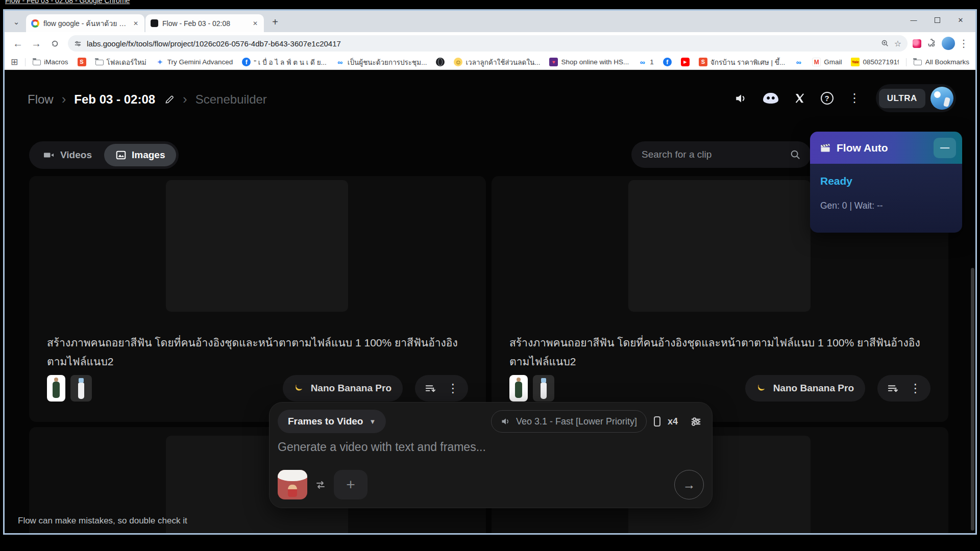  Describe the element at coordinates (854, 98) in the screenshot. I see `more-options-icon: ⋮` at that location.